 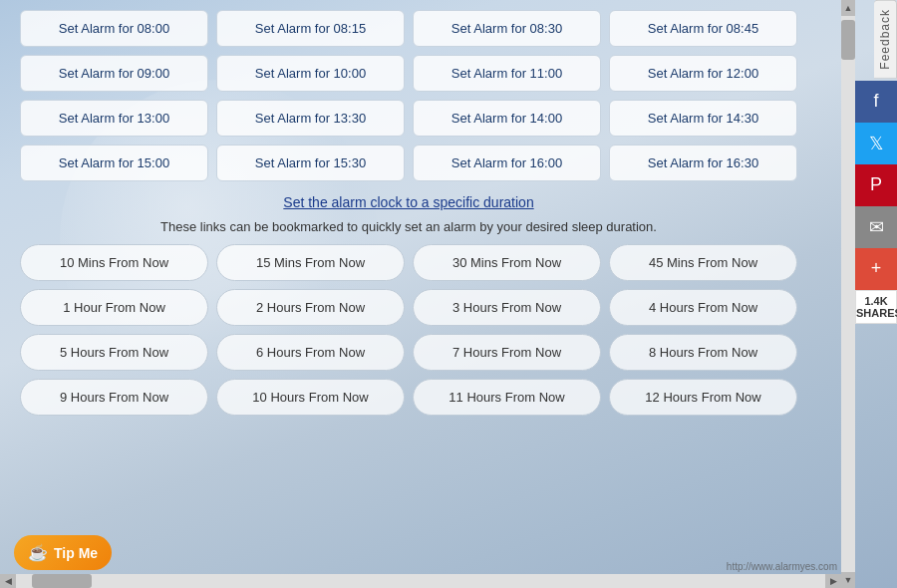 I want to click on alarm-time-button: Set Alarm for 08:00, so click(x=114, y=28).